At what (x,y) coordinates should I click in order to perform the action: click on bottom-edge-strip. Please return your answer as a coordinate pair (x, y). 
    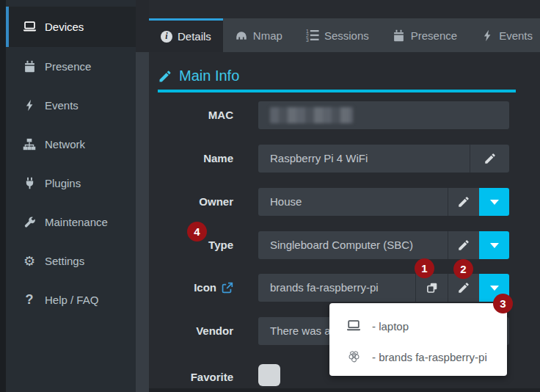
    Looking at the image, I should click on (345, 391).